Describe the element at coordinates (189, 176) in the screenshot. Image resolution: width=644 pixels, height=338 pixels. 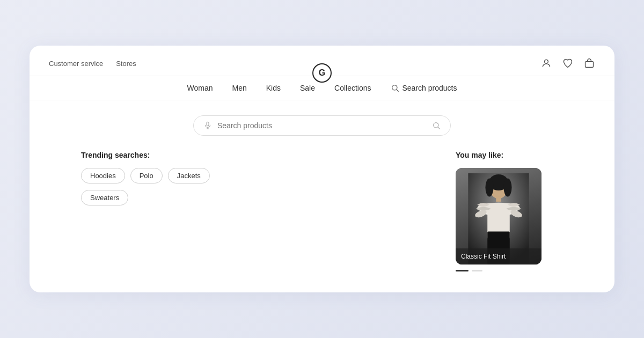
I see `tag-jackets: Jackets` at that location.